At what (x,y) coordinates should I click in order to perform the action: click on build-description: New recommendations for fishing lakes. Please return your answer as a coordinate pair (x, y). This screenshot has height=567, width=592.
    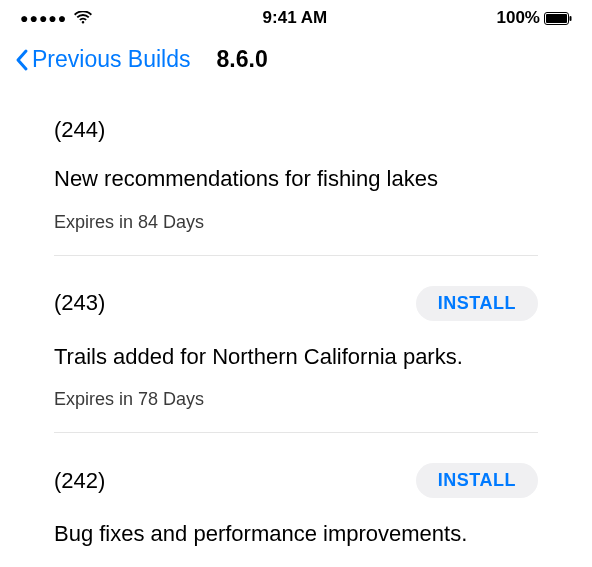
    Looking at the image, I should click on (296, 180).